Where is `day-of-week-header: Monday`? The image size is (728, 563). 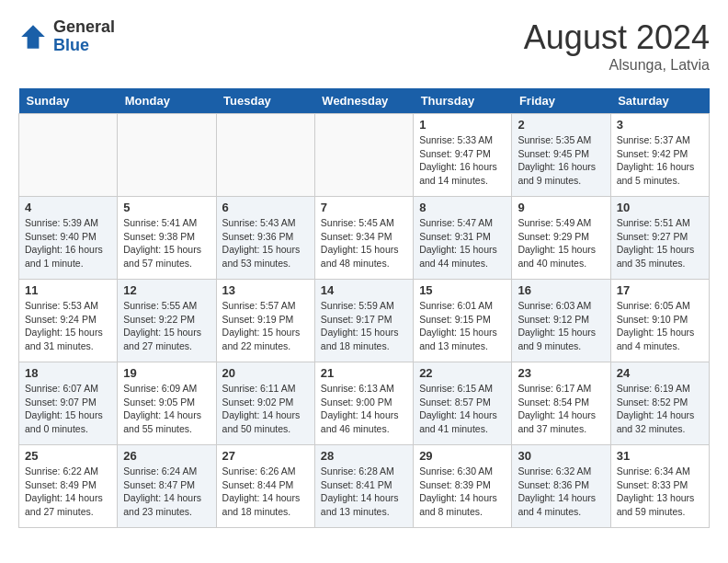
day-of-week-header: Monday is located at coordinates (167, 101).